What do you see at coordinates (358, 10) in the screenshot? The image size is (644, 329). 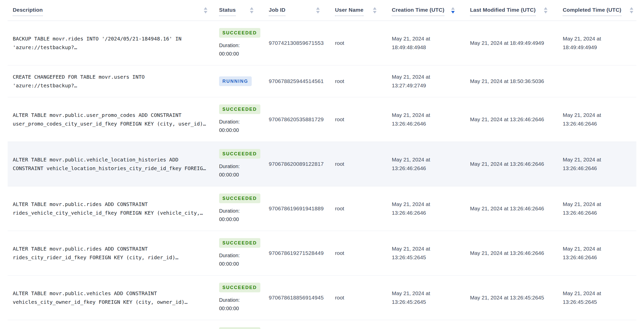 I see `column-header-user-name: User Name` at bounding box center [358, 10].